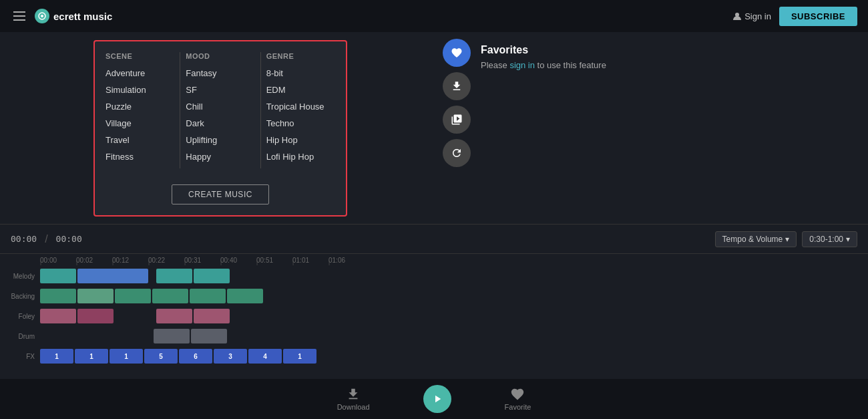 Image resolution: width=868 pixels, height=419 pixels. What do you see at coordinates (437, 399) in the screenshot?
I see `play-button-footer` at bounding box center [437, 399].